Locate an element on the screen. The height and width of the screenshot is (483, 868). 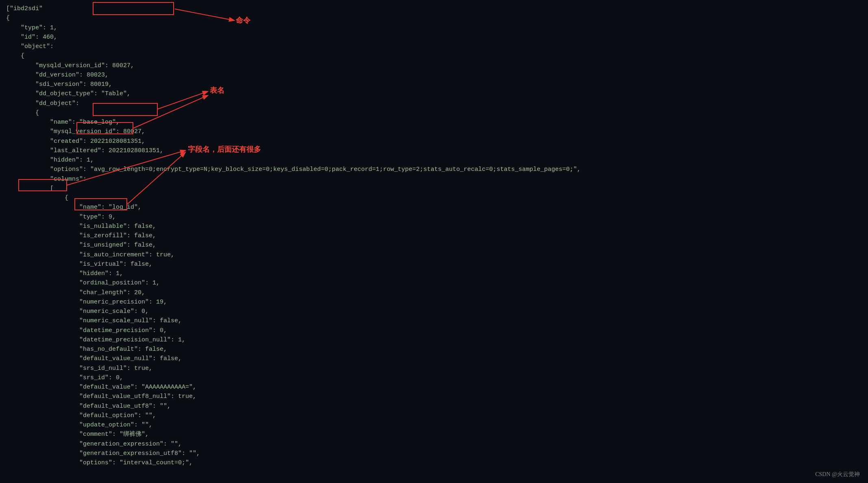
line-48: "generation_expression_utf8": "", is located at coordinates (103, 453).